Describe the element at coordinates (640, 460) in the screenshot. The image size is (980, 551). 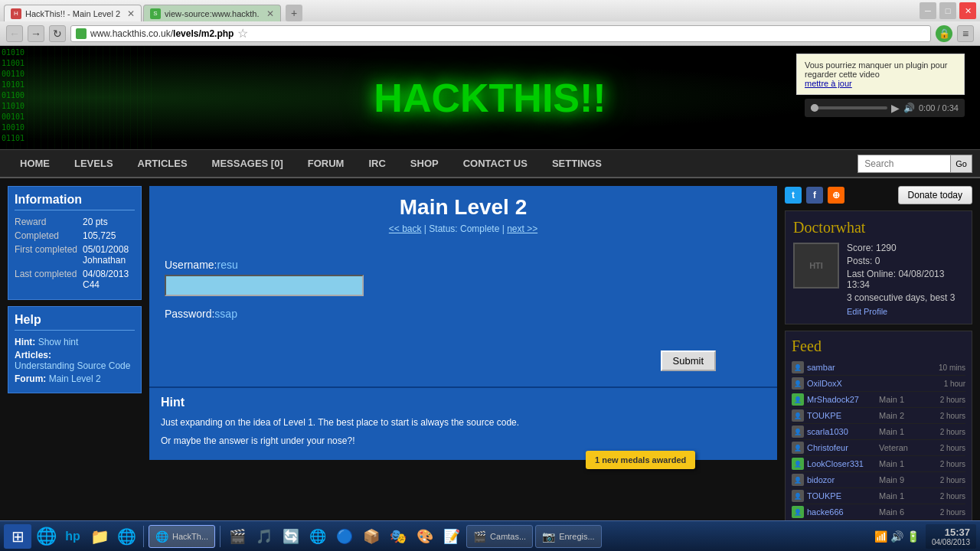
I see `medal-notification: 1 new medals awarded` at that location.